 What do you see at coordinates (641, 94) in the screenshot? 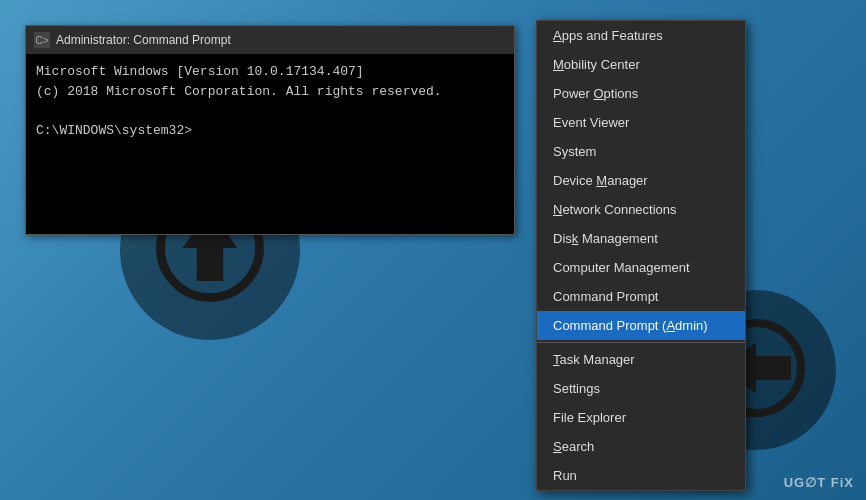
I see `menu-item-power-options: Power Options` at bounding box center [641, 94].